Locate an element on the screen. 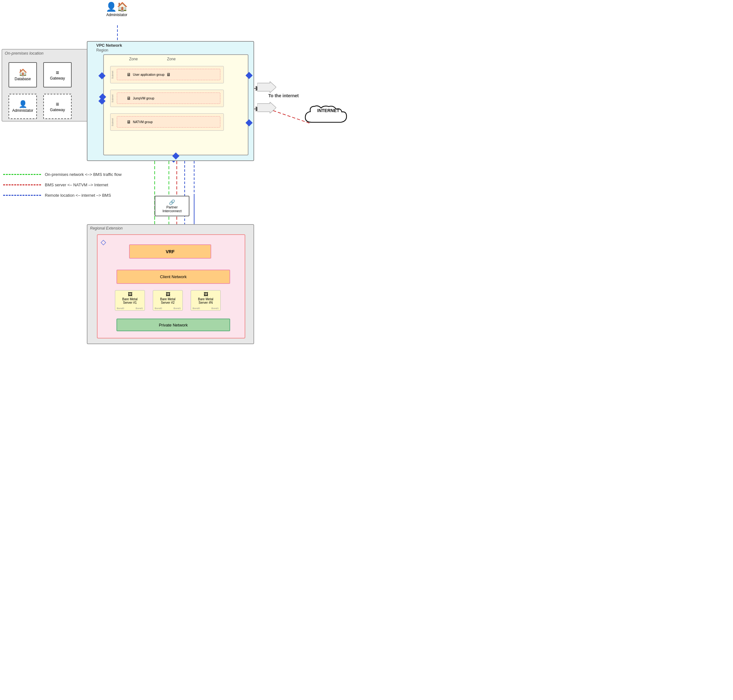 The image size is (733, 700). vpc-sublabel: Region is located at coordinates (102, 50).